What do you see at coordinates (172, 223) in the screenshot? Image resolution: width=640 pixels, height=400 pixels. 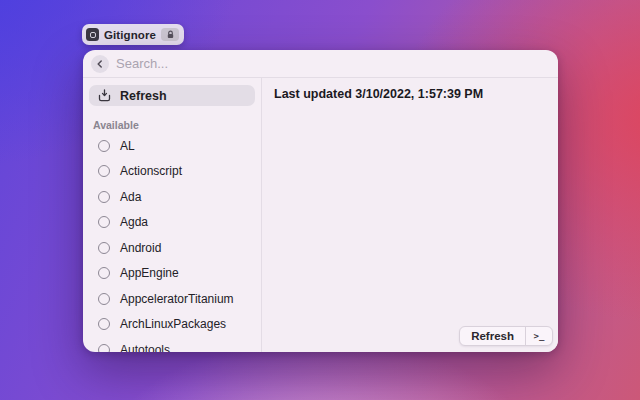 I see `list-item: Agda` at bounding box center [172, 223].